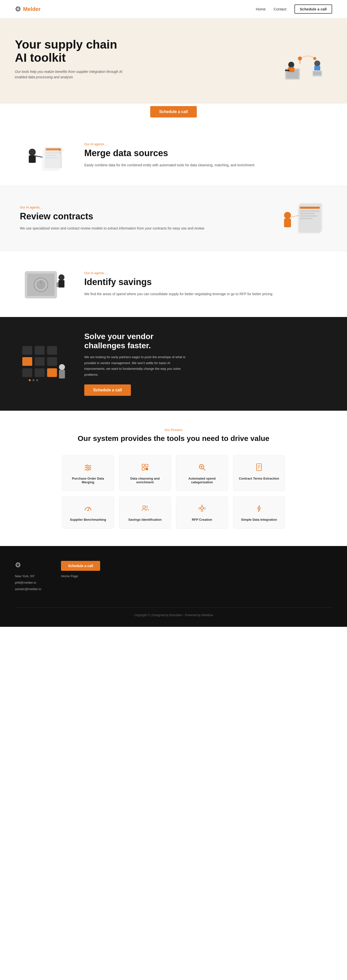 This screenshot has width=347, height=980. Describe the element at coordinates (136, 364) in the screenshot. I see `dark-content: Solve your vendor challenges faster. We …` at that location.